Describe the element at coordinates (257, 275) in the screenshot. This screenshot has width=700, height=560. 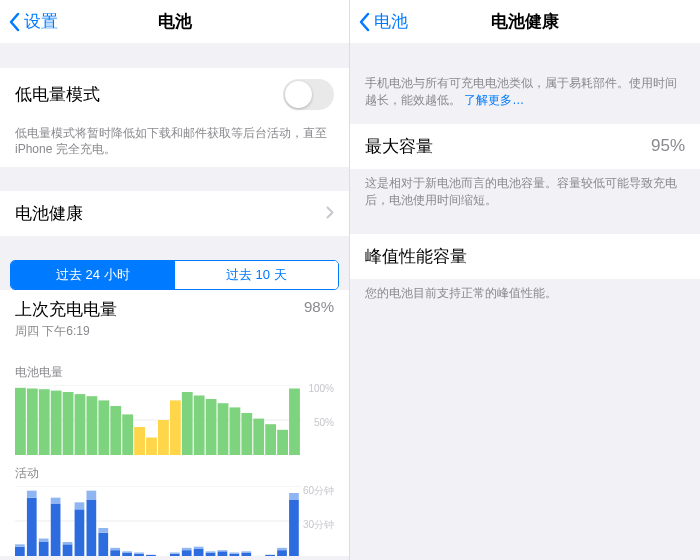
I see `segment-10d: 过去 10 天` at that location.